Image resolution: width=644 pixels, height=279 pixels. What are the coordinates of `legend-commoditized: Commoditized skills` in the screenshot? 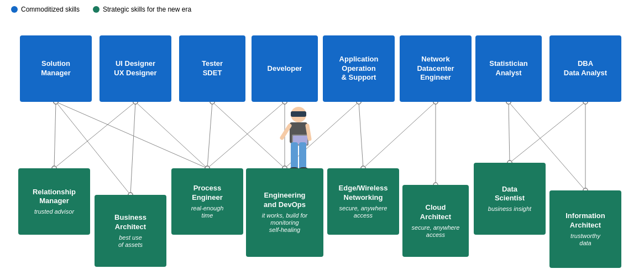 It's located at (45, 9).